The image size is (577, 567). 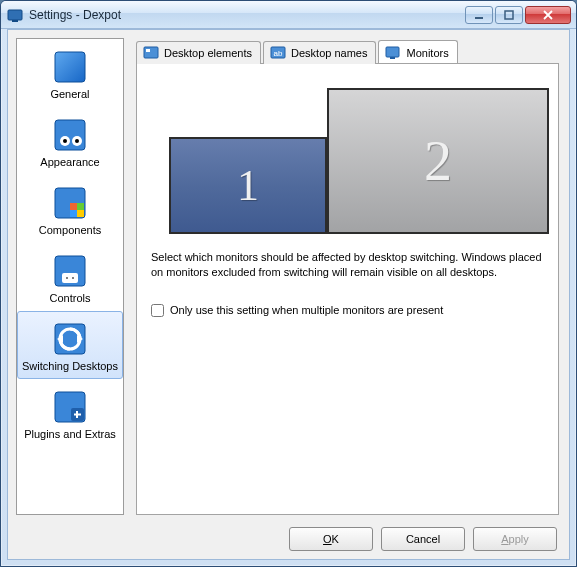 What do you see at coordinates (393, 53) in the screenshot?
I see `monitors-icon` at bounding box center [393, 53].